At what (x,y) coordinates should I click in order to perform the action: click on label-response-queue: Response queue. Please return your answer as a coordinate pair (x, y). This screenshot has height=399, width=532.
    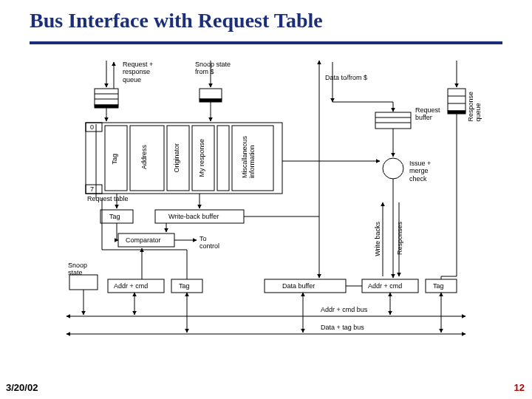
    Looking at the image, I should click on (474, 106).